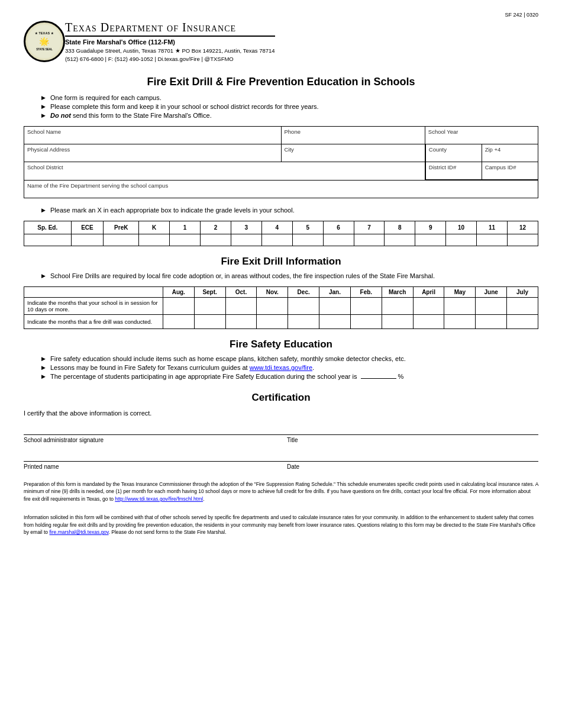 This screenshot has width=562, height=728. What do you see at coordinates (44, 41) in the screenshot?
I see `tdi-seal: ★ TEXAS ★ 🌟 STATE SEAL` at bounding box center [44, 41].